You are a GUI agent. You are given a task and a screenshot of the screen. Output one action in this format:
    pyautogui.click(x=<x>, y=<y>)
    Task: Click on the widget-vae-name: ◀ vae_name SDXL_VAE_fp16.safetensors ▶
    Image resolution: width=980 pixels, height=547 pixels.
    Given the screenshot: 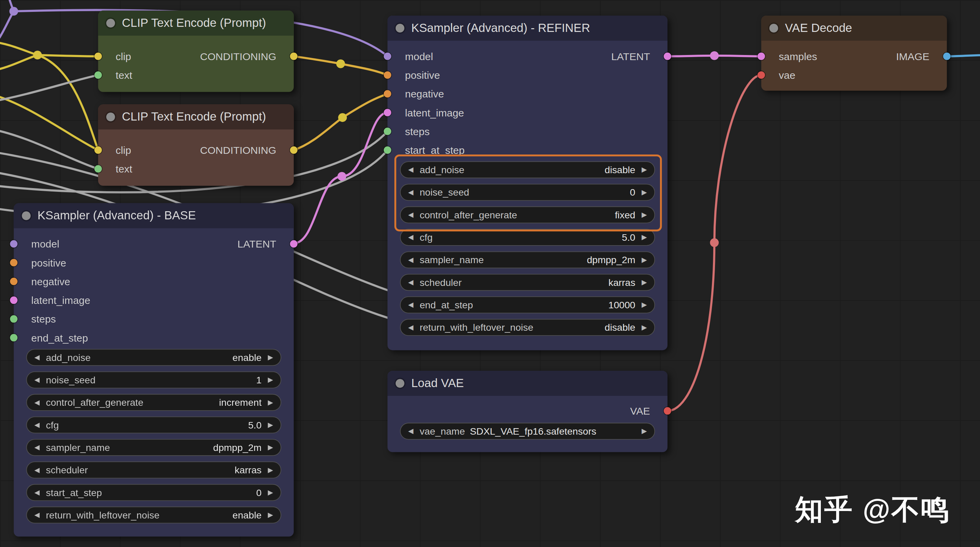 What is the action you would take?
    pyautogui.click(x=527, y=431)
    